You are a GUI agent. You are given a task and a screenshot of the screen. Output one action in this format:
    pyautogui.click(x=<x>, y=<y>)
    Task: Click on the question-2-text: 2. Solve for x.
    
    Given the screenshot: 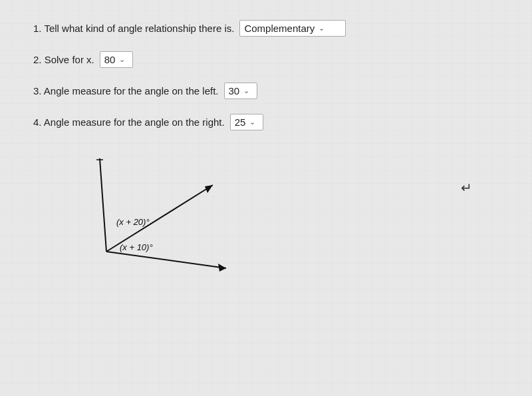 What is the action you would take?
    pyautogui.click(x=64, y=60)
    